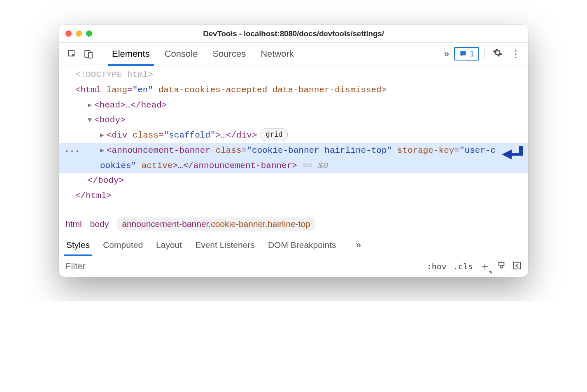 The image size is (587, 392). I want to click on close-window-button, so click(68, 34).